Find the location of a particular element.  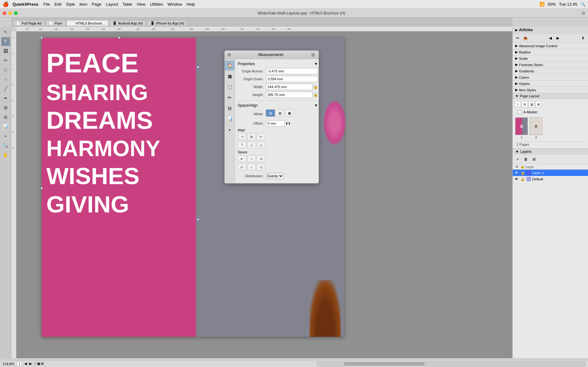

properties-dropdown: ▼ is located at coordinates (316, 64).